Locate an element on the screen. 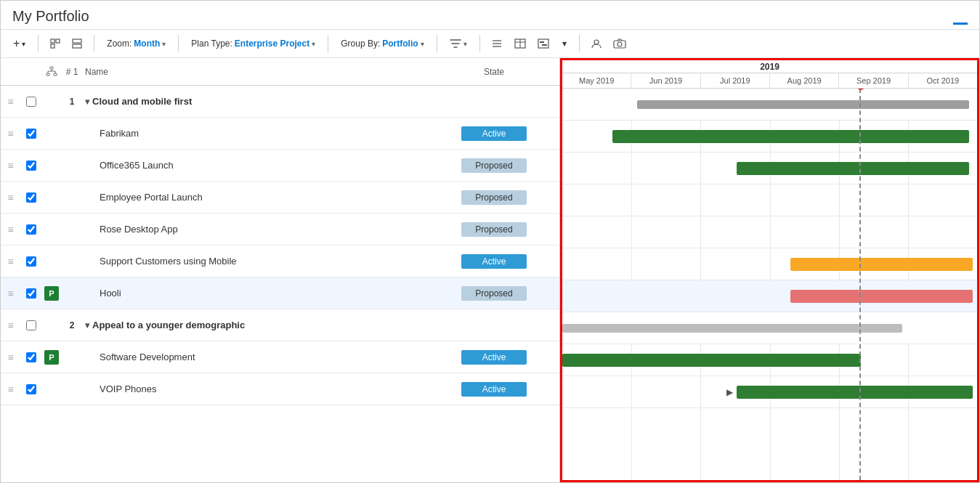 Image resolution: width=980 pixels, height=483 pixels. row-state: Proposed is located at coordinates (494, 293).